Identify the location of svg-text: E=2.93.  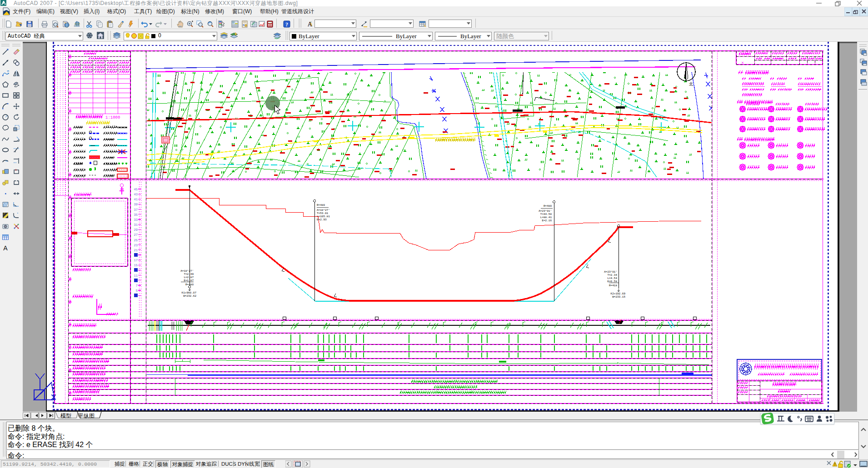
(322, 220).